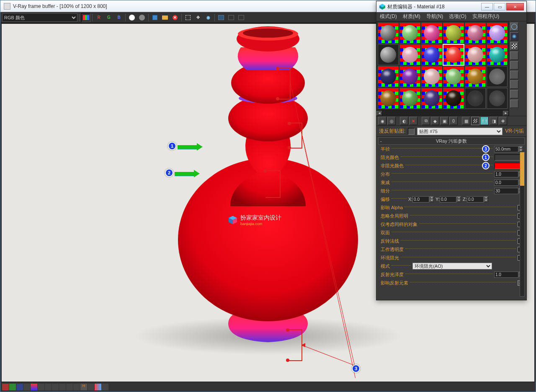 The width and height of the screenshot is (536, 392). What do you see at coordinates (503, 121) in the screenshot?
I see `pick-from-object-button: ✥` at bounding box center [503, 121].